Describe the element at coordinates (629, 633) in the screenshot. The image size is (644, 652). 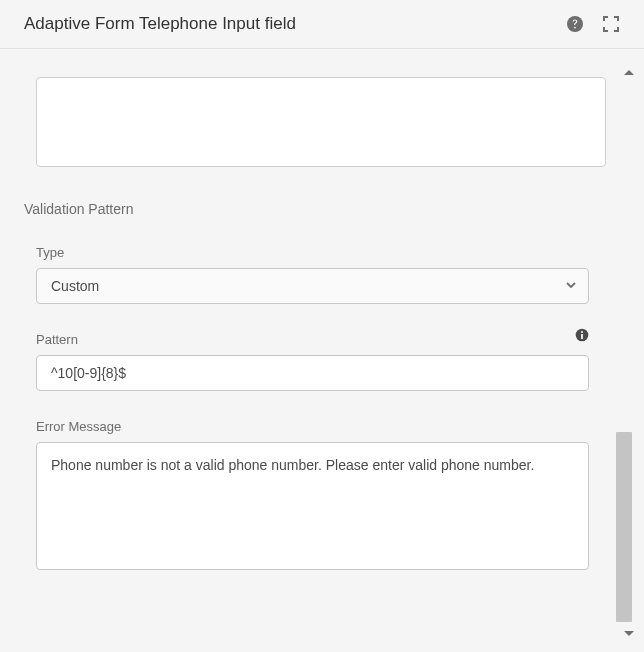
I see `scroll-down-icon` at that location.